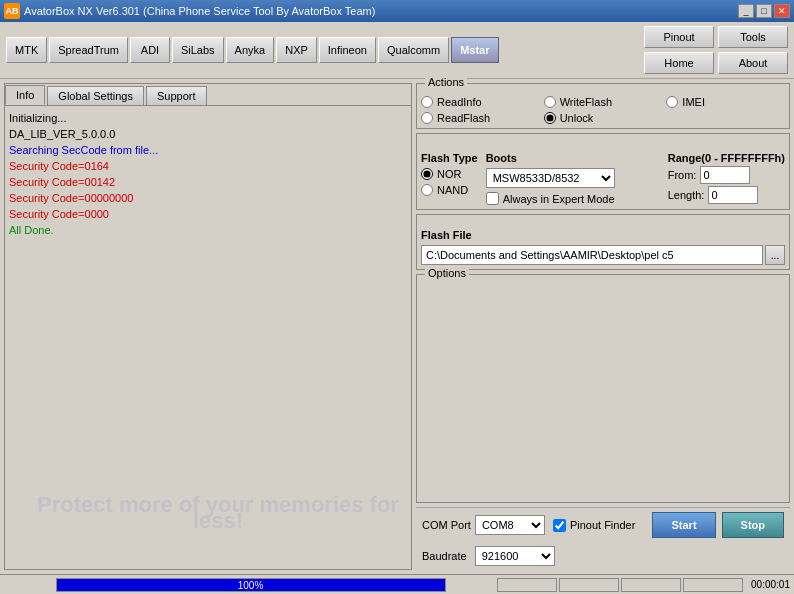  What do you see at coordinates (550, 102) in the screenshot?
I see `action-radio-writeflash` at bounding box center [550, 102].